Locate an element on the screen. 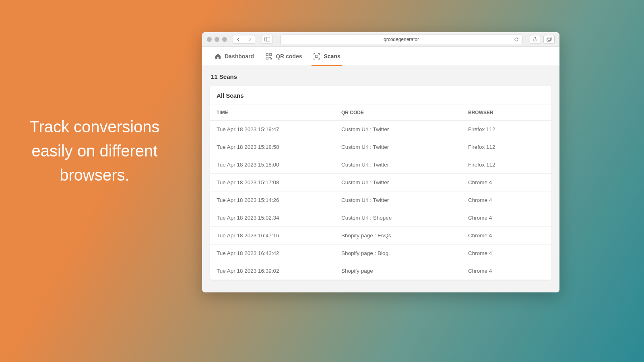 The height and width of the screenshot is (362, 644). table-row: Tue Apr 18 2023 16:47:16Shopify page : F… is located at coordinates (381, 236).